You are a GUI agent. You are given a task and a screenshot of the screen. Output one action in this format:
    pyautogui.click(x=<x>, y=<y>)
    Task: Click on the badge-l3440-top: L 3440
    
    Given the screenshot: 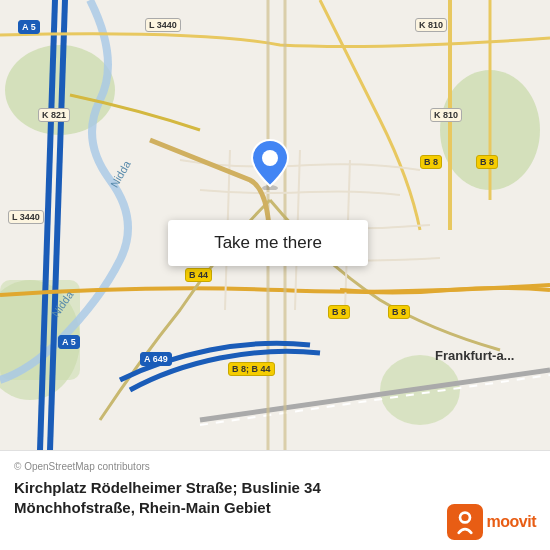 What is the action you would take?
    pyautogui.click(x=163, y=25)
    